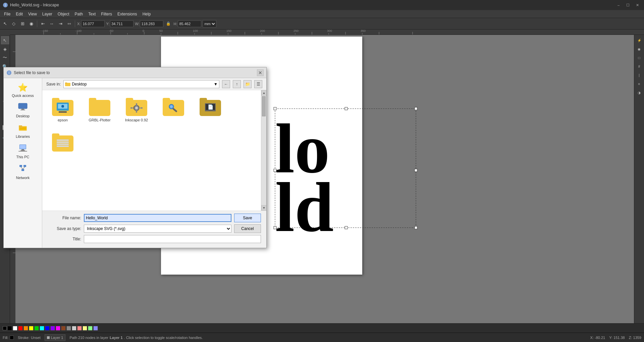 The width and height of the screenshot is (644, 342). What do you see at coordinates (322, 24) in the screenshot?
I see `toolbar: ↖ ◇ ⊞ ◉ ⇤ ↔ ⇥ ⇿ X: Y: W: 🔒 H: mm px in` at bounding box center [322, 24].